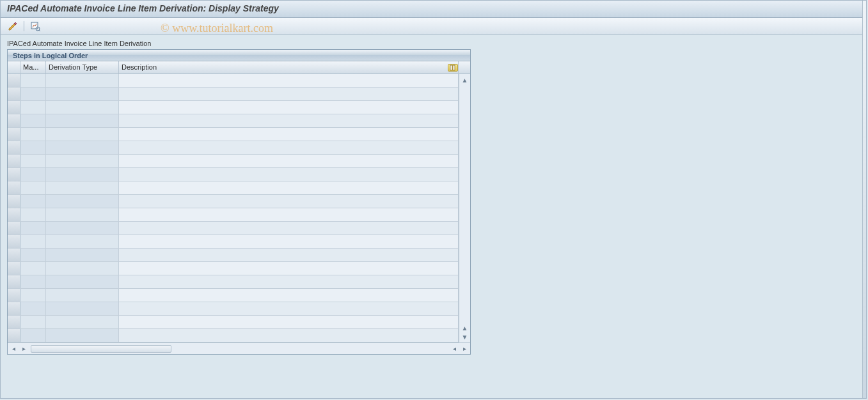  I want to click on col-header-derivation-type: Derivation Type, so click(83, 68).